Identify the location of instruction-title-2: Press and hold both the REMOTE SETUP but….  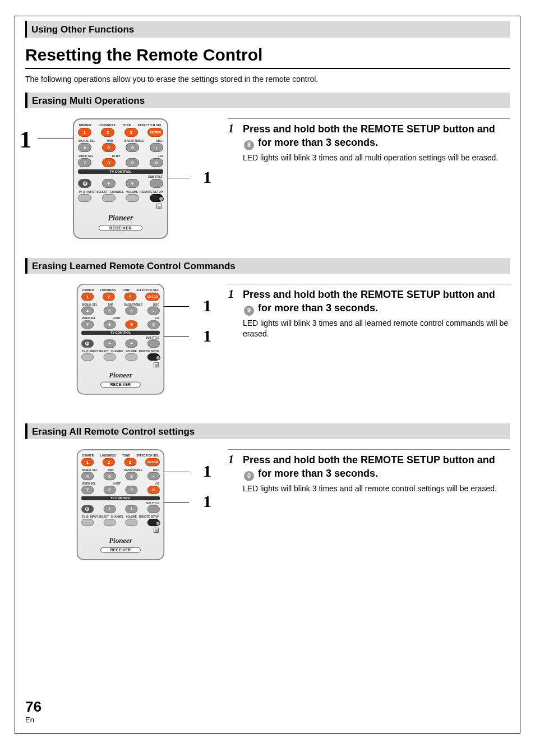
(376, 302).